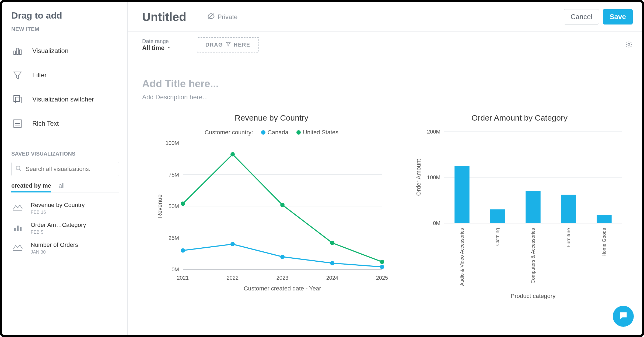  Describe the element at coordinates (70, 169) in the screenshot. I see `search-input` at that location.